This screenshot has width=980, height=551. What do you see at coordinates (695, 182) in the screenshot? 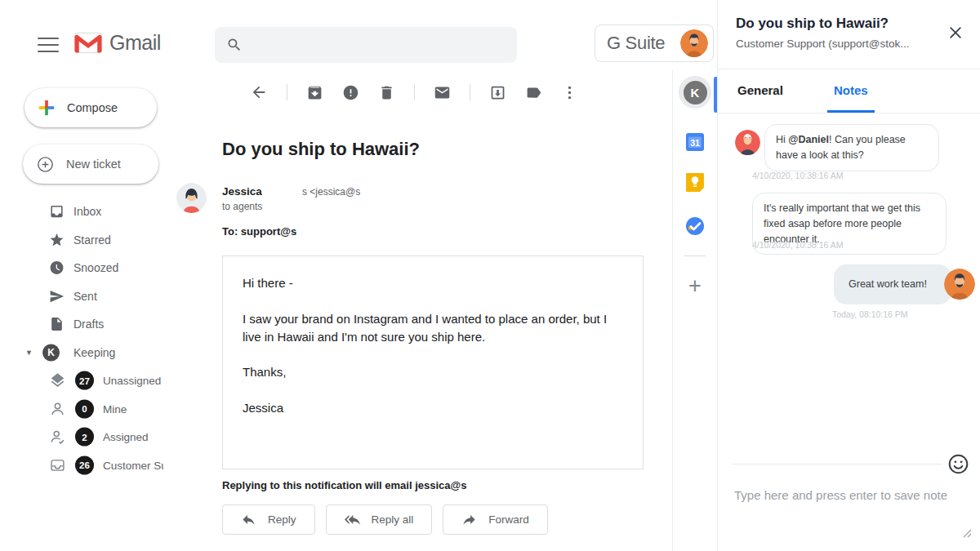
I see `keep-icon` at bounding box center [695, 182].